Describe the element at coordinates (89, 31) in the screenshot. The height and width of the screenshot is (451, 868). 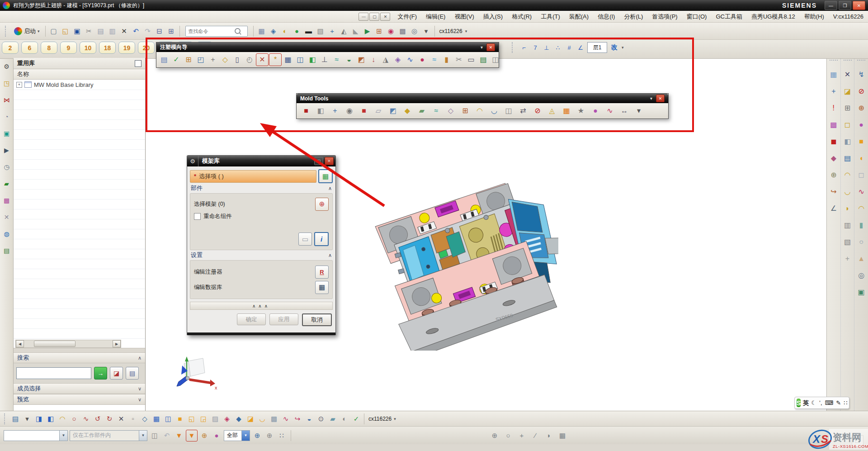
I see `cut-icon: ✂` at that location.